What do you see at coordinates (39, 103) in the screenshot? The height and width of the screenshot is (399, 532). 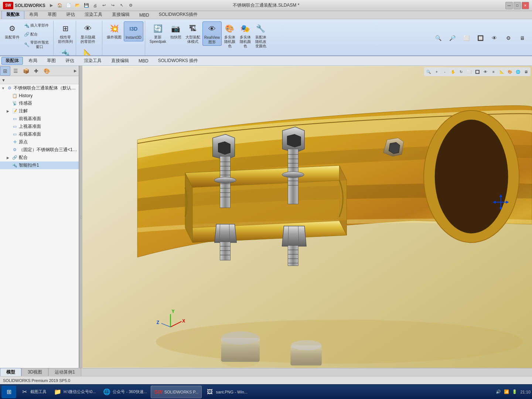 I see `tree-sensors: 📡 传感器` at bounding box center [39, 103].